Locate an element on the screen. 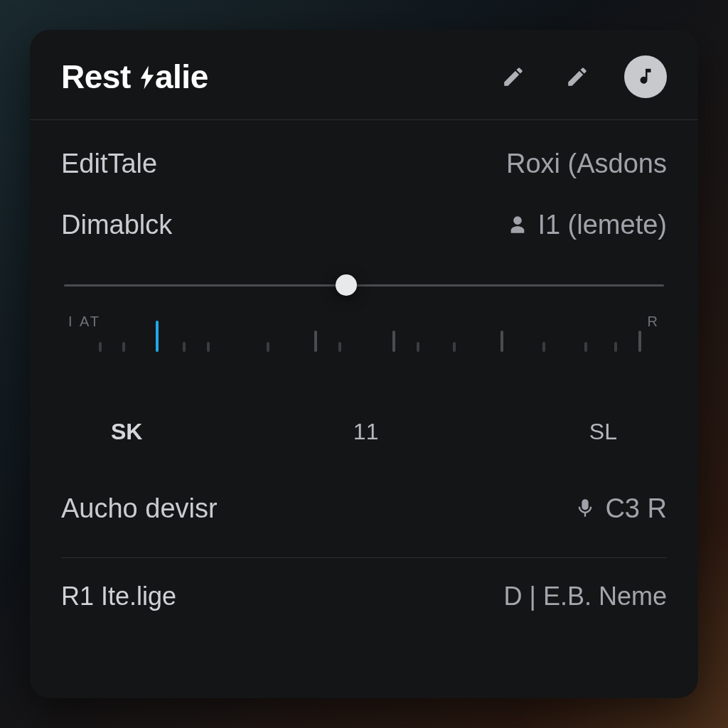  row-dimablck: Dimablck I1 (lemete) is located at coordinates (364, 225).